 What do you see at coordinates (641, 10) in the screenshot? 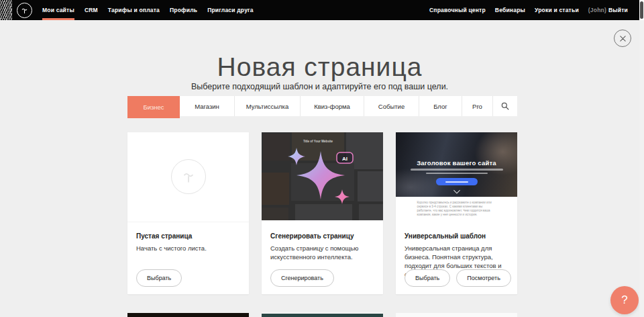
I see `scrollbar-thumb` at bounding box center [641, 10].